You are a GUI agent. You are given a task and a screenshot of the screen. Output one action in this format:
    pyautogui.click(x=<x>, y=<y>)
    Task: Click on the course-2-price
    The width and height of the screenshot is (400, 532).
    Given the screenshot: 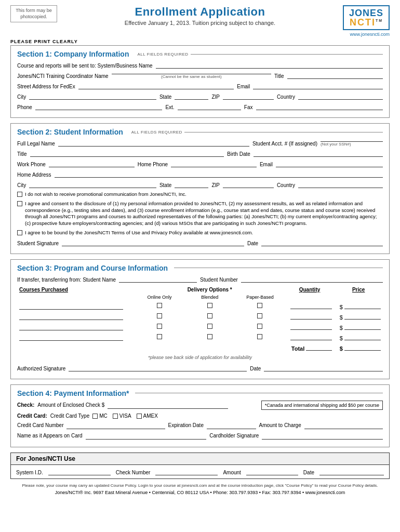 What is the action you would take?
    pyautogui.click(x=363, y=316)
    